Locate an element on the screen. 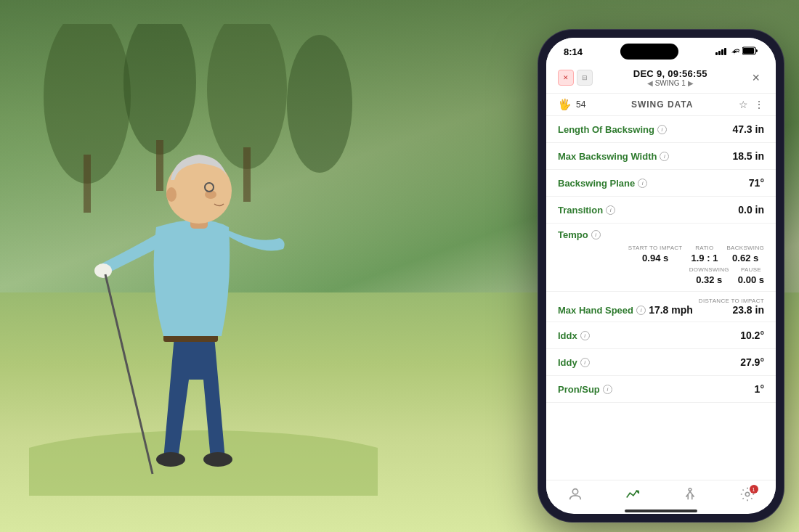 This screenshot has height=532, width=799. pron-sup-value: 1° is located at coordinates (760, 389).